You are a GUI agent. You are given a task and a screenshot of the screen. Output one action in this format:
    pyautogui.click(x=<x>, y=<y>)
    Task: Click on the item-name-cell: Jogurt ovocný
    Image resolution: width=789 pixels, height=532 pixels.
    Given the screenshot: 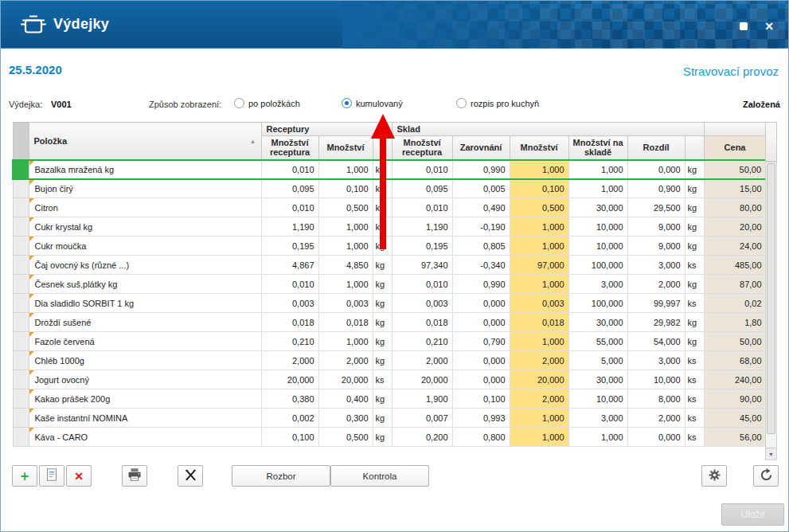 What is the action you would take?
    pyautogui.click(x=145, y=380)
    